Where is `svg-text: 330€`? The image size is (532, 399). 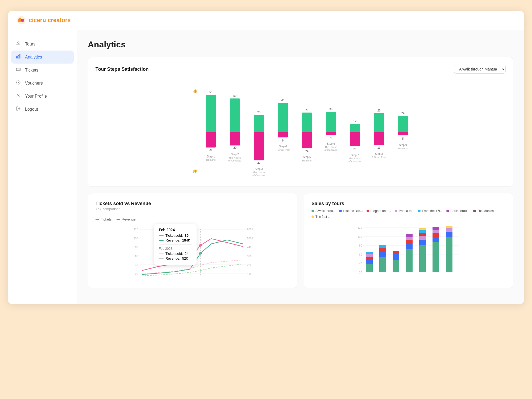 svg-text: 330€ is located at coordinates (250, 256).